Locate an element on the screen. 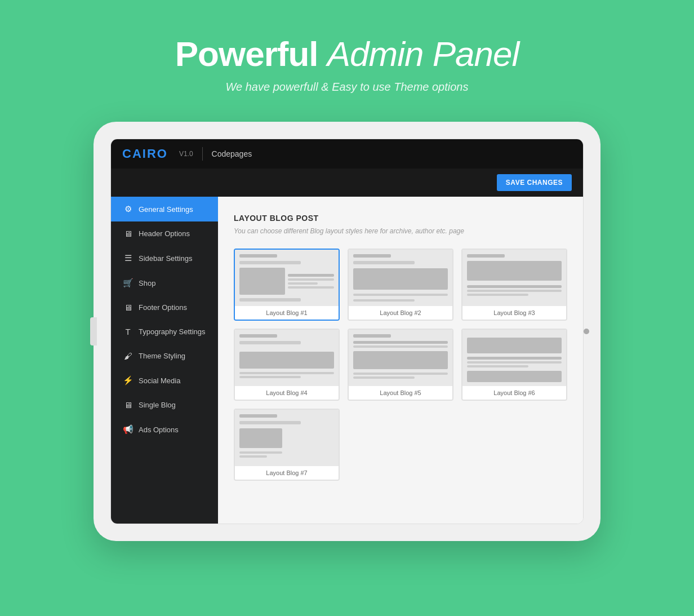 This screenshot has height=616, width=694. layout-card-1: Layout Blog #1 is located at coordinates (287, 285).